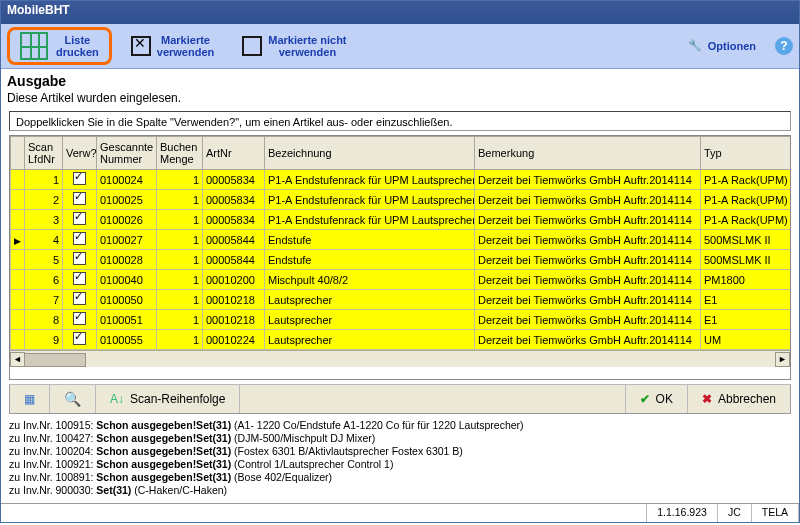 The image size is (800, 525). What do you see at coordinates (732, 46) in the screenshot?
I see `options-label: Optionen` at bounding box center [732, 46].